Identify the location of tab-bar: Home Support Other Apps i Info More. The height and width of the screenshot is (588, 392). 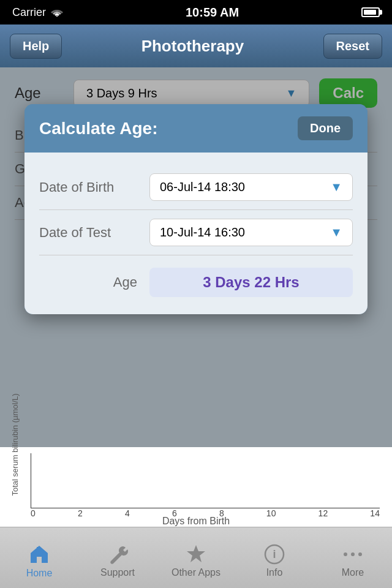
(196, 557).